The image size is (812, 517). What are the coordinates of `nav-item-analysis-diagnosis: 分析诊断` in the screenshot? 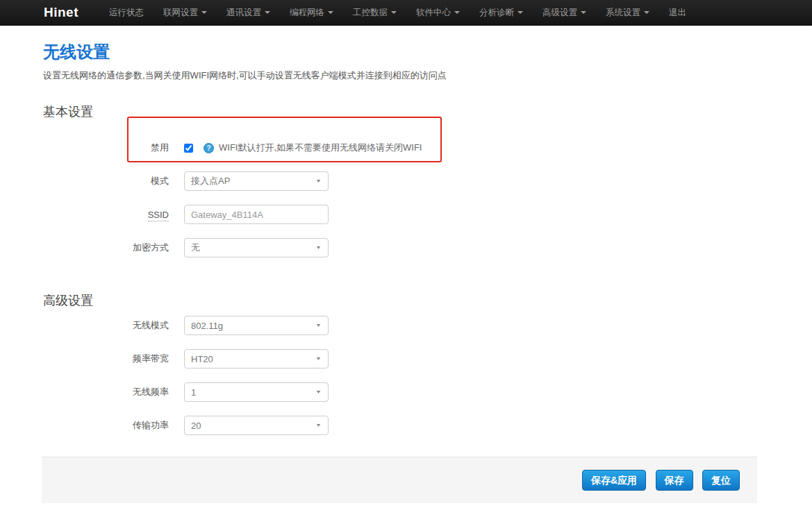 It's located at (502, 12).